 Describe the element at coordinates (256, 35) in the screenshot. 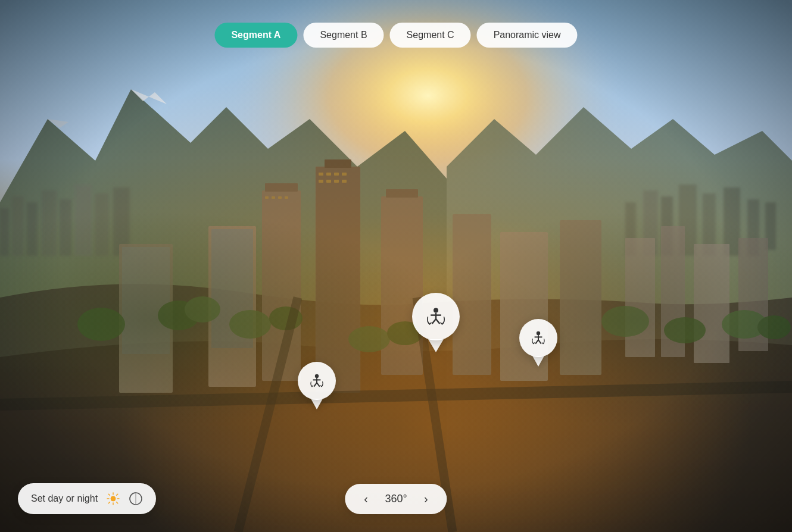

I see `tab-segment-a: Segment A` at that location.